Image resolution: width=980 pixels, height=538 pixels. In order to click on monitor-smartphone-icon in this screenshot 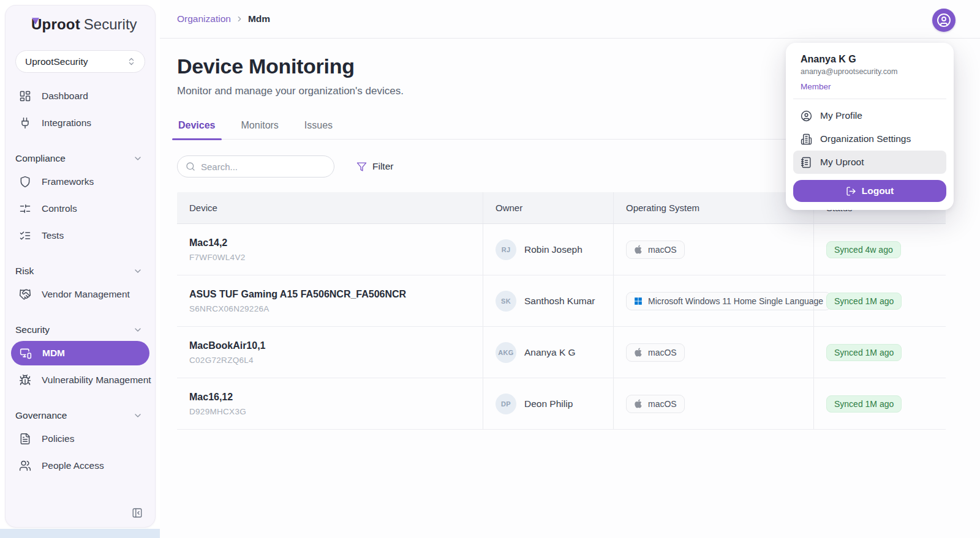, I will do `click(26, 353)`.